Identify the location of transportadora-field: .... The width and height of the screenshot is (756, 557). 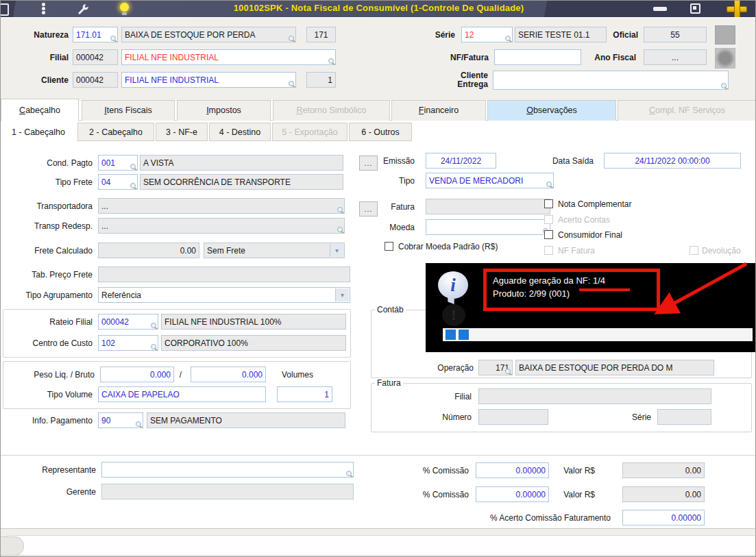
(221, 206).